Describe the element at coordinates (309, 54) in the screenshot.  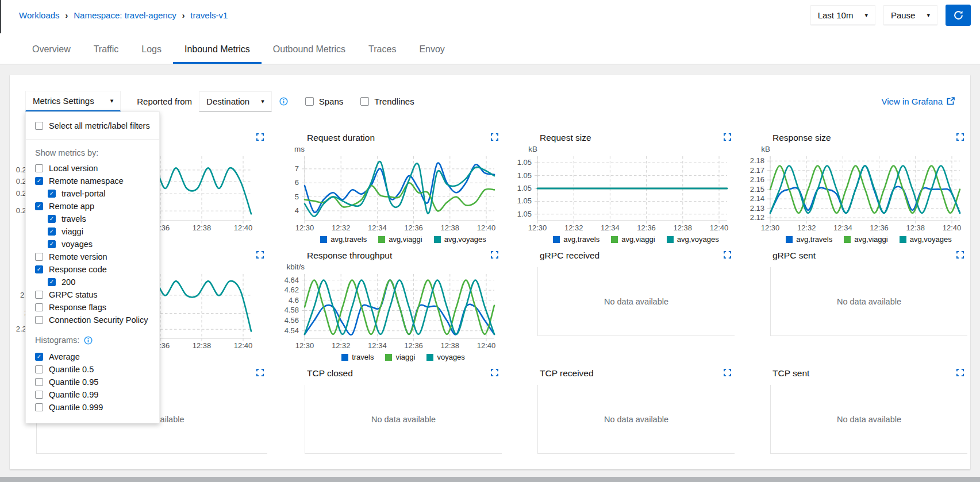
I see `tab-outbound-metrics: Outbound Metrics` at that location.